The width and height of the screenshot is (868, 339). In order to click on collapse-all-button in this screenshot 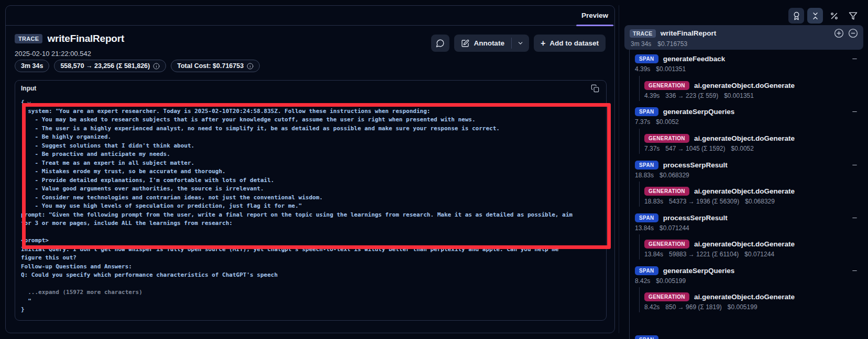, I will do `click(815, 16)`.